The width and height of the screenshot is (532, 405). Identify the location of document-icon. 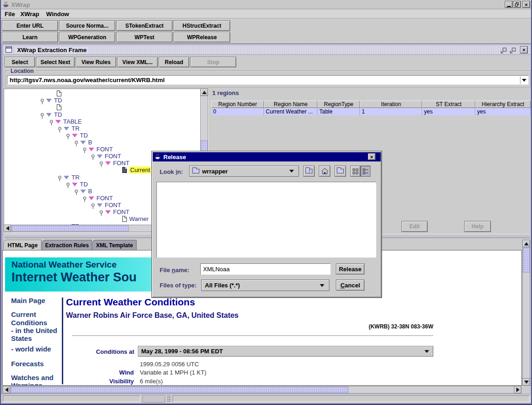
(59, 107).